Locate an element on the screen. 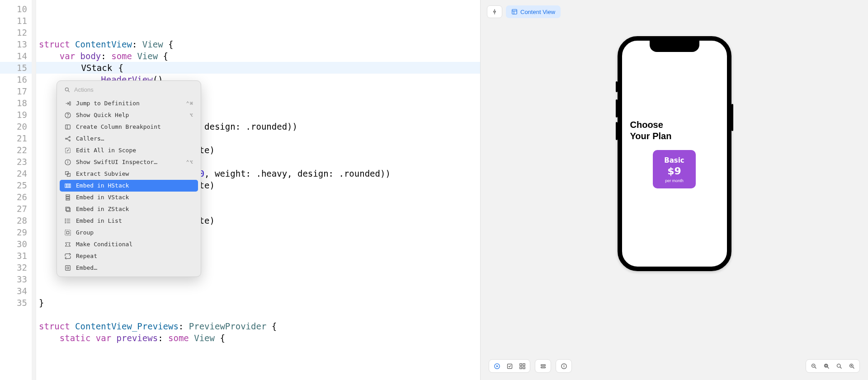 The image size is (868, 380). context-menu-item-label: Group is located at coordinates (135, 233).